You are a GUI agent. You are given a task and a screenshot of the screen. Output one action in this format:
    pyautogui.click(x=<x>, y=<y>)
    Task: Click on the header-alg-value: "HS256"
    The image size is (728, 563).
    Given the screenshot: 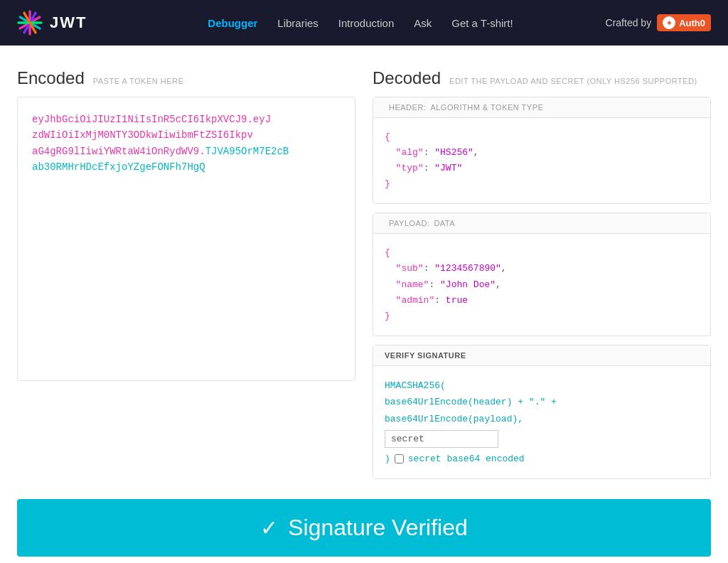 What is the action you would take?
    pyautogui.click(x=454, y=152)
    